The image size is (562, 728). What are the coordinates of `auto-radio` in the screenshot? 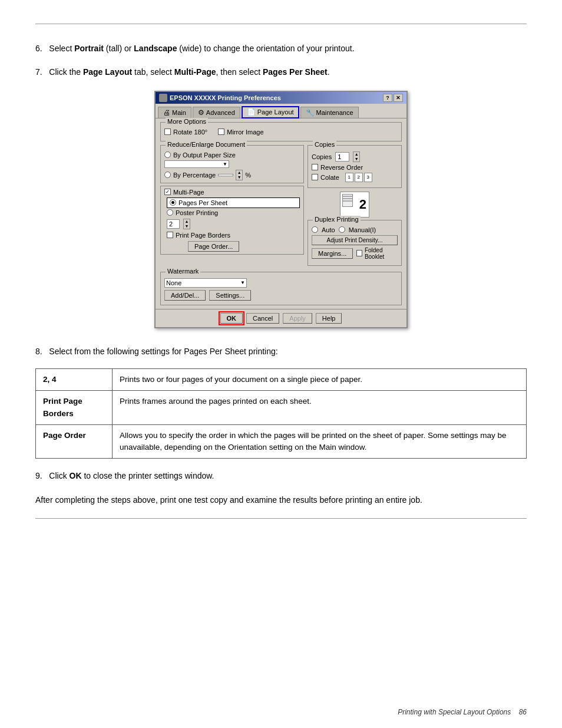 It's located at (315, 230).